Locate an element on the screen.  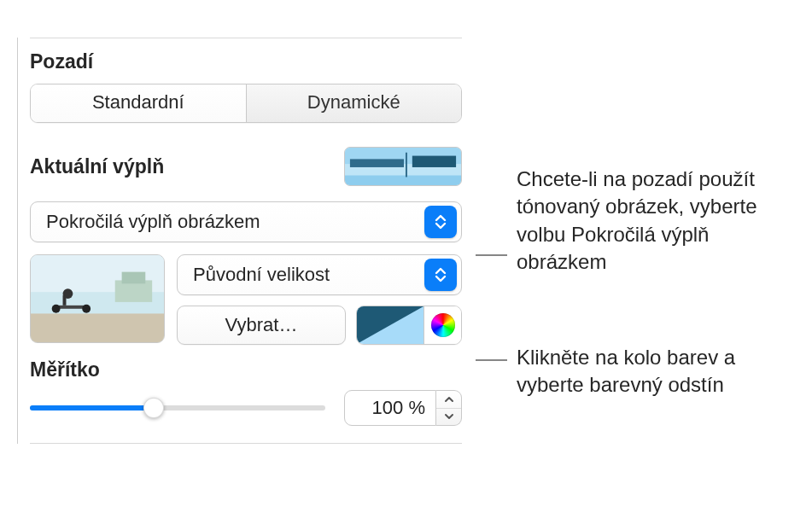
fill-type-value: Pokročilá výplň obrázkem is located at coordinates (225, 222).